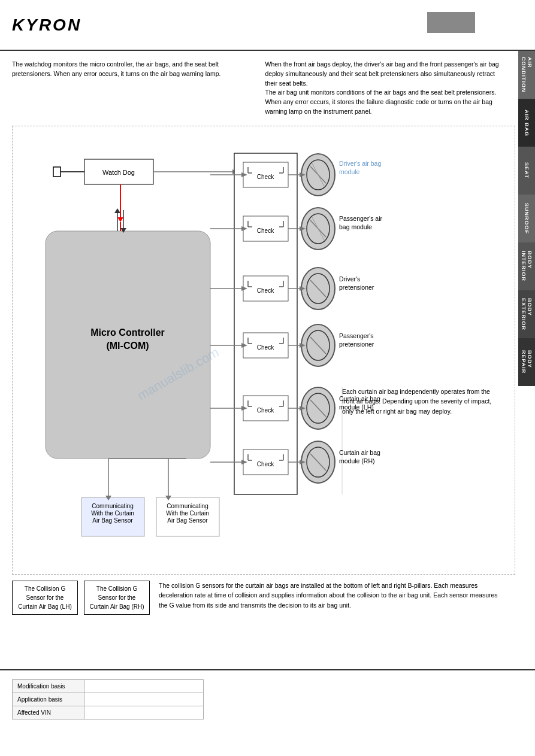 The image size is (535, 756). What do you see at coordinates (360, 168) in the screenshot?
I see `module-label-1: Driver's air bagmodule` at bounding box center [360, 168].